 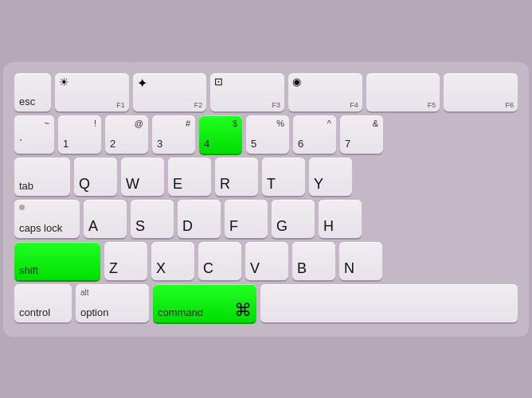 I want to click on f1-icon: ☀, so click(x=64, y=82).